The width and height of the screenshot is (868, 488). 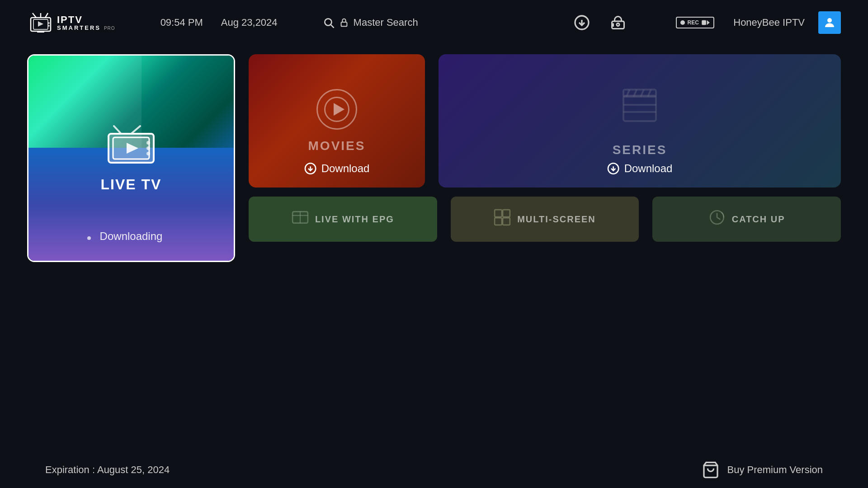 I want to click on multiscreen-card: MULTI-SCREEN, so click(x=545, y=219).